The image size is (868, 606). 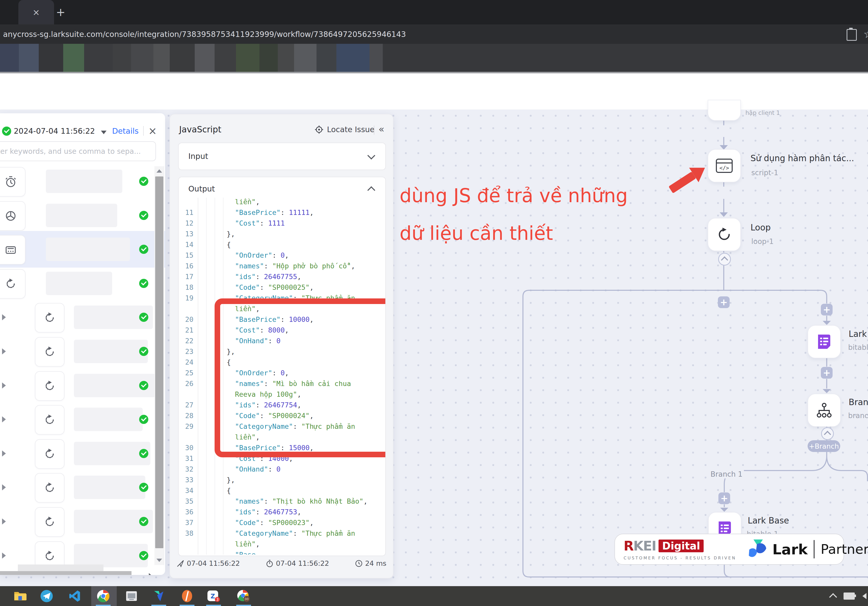 What do you see at coordinates (160, 362) in the screenshot?
I see `scrollbar-thumb` at bounding box center [160, 362].